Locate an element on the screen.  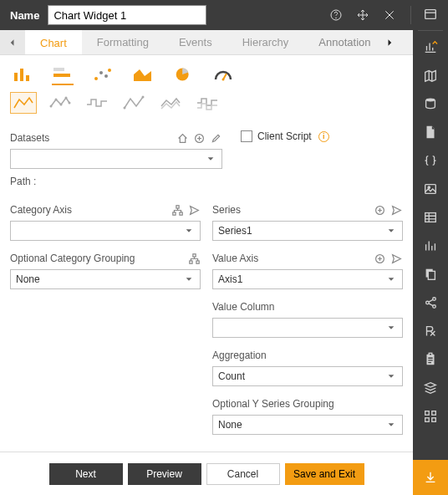
datasets-home-icon is located at coordinates (182, 138).